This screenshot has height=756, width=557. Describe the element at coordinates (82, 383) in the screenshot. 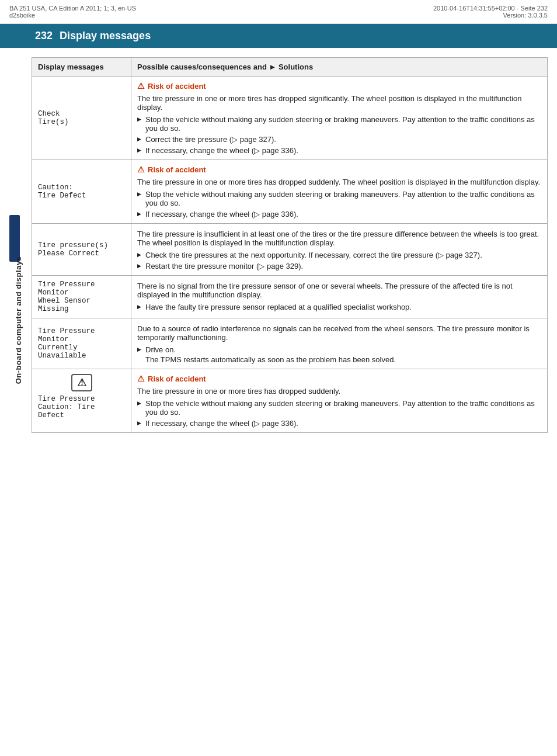

I see `warning-icon: ⚠` at that location.